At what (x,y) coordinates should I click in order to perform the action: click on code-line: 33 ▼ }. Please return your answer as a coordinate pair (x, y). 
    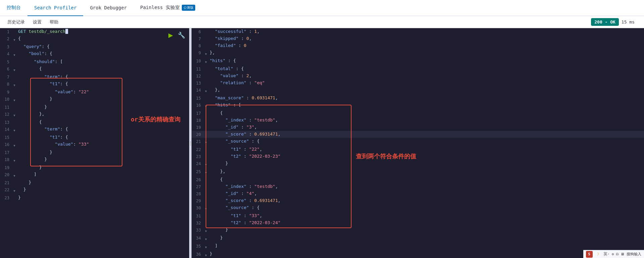
    Looking at the image, I should click on (418, 230).